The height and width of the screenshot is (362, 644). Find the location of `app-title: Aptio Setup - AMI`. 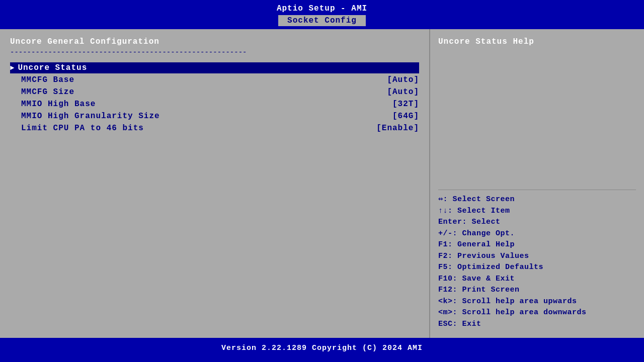

app-title: Aptio Setup - AMI is located at coordinates (322, 9).